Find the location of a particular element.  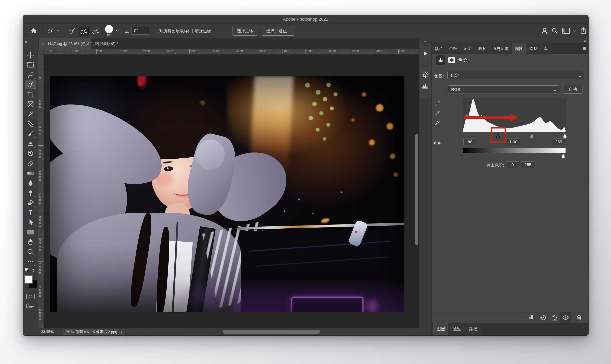

title-bar: Adobe Photoshop 2021 is located at coordinates (306, 19).